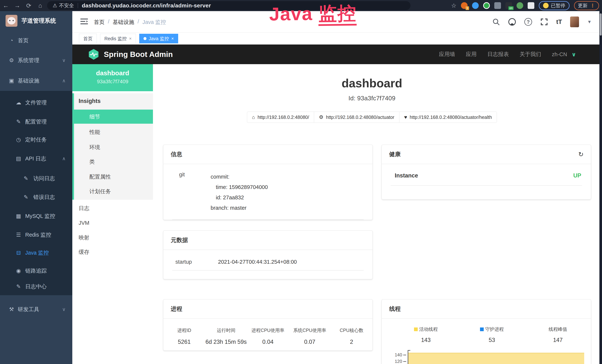  I want to click on search-icon, so click(496, 22).